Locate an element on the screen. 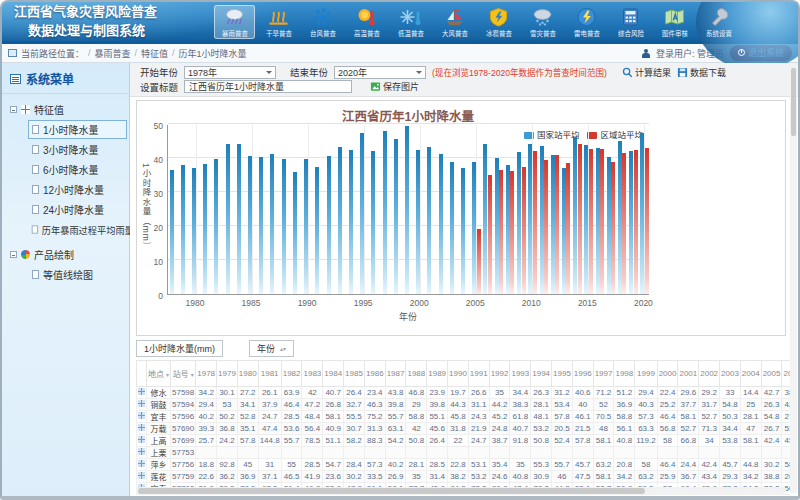 The height and width of the screenshot is (500, 800). bar-regional-2008 is located at coordinates (512, 232).